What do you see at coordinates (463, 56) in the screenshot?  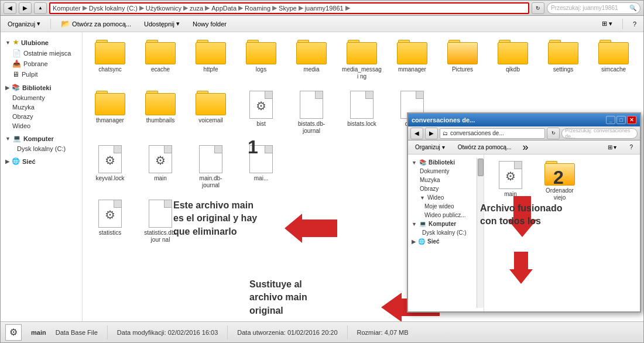 I see `folder-pictures: Pictures` at bounding box center [463, 56].